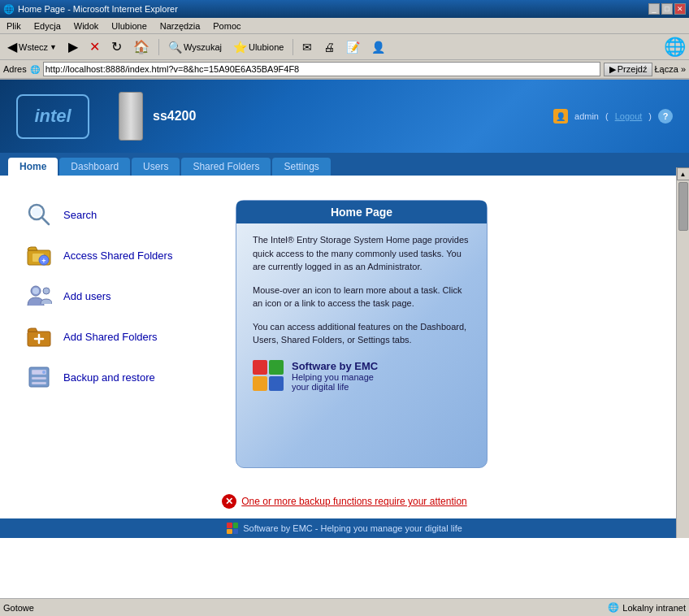  I want to click on intel-logo: intel, so click(53, 117).